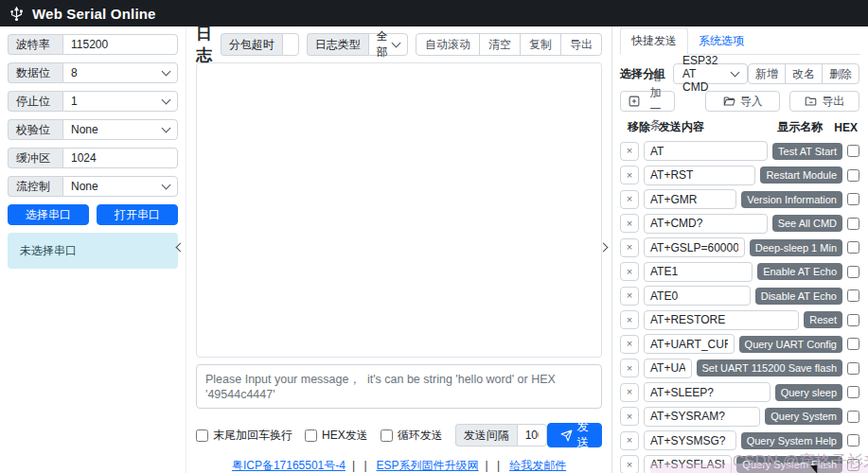 This screenshot has height=473, width=868. What do you see at coordinates (824, 320) in the screenshot?
I see `quick-send-command-button: Reset` at bounding box center [824, 320].